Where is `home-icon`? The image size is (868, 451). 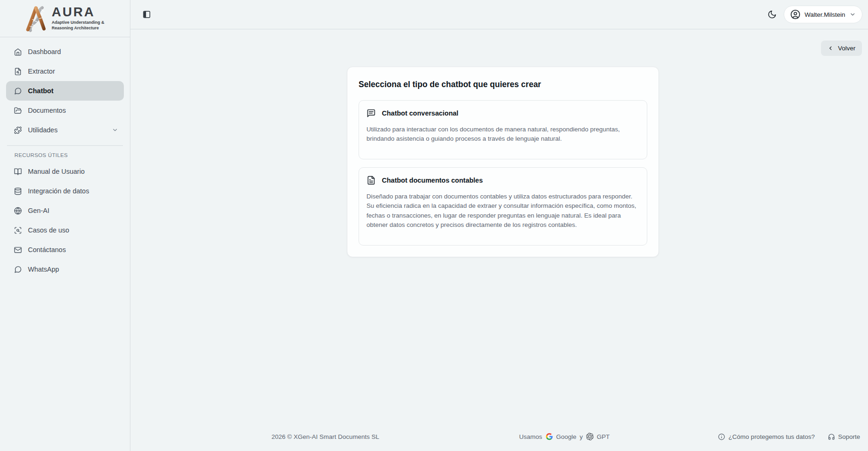 home-icon is located at coordinates (18, 52).